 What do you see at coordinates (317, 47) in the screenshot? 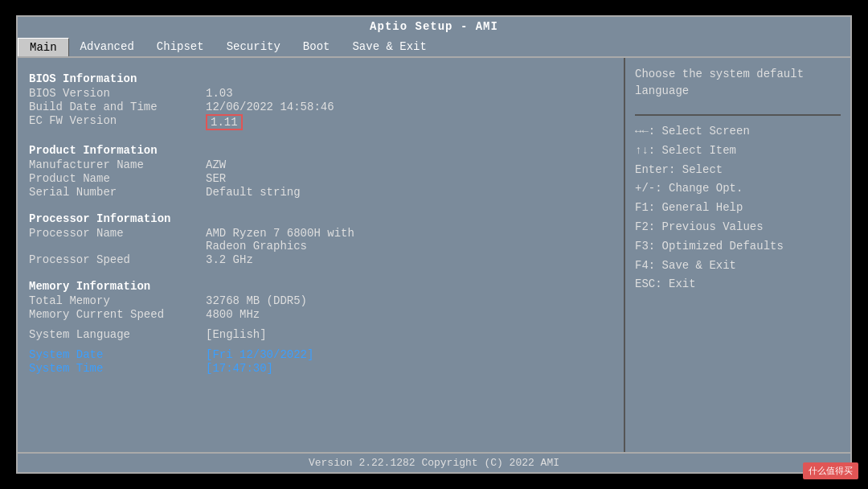
I see `nav-boot: Boot` at bounding box center [317, 47].